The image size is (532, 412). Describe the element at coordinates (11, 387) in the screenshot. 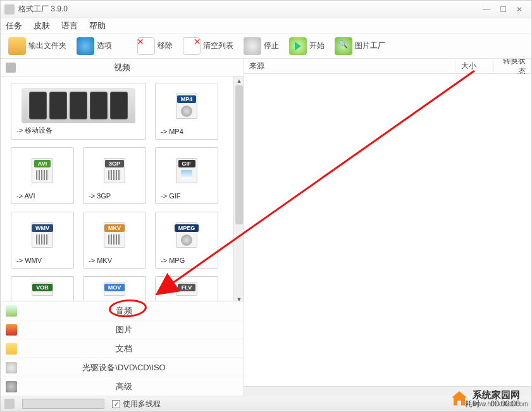

I see `advanced-icon` at that location.